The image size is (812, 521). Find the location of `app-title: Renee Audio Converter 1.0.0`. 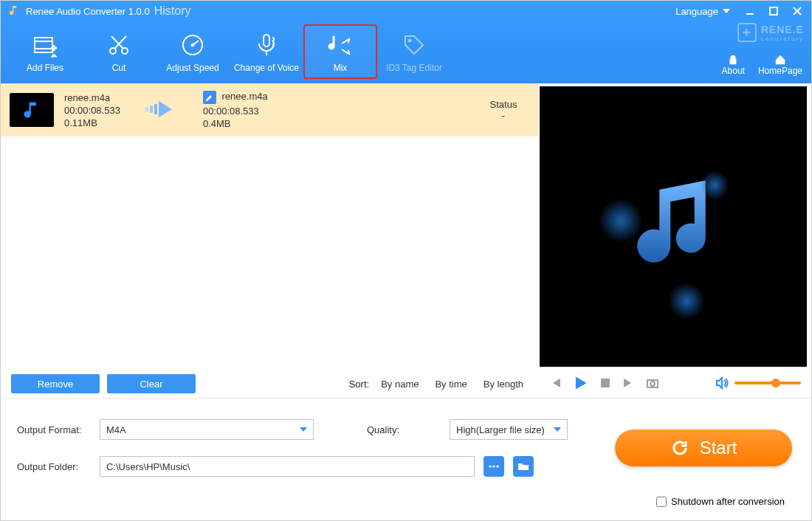

app-title: Renee Audio Converter 1.0.0 is located at coordinates (88, 12).